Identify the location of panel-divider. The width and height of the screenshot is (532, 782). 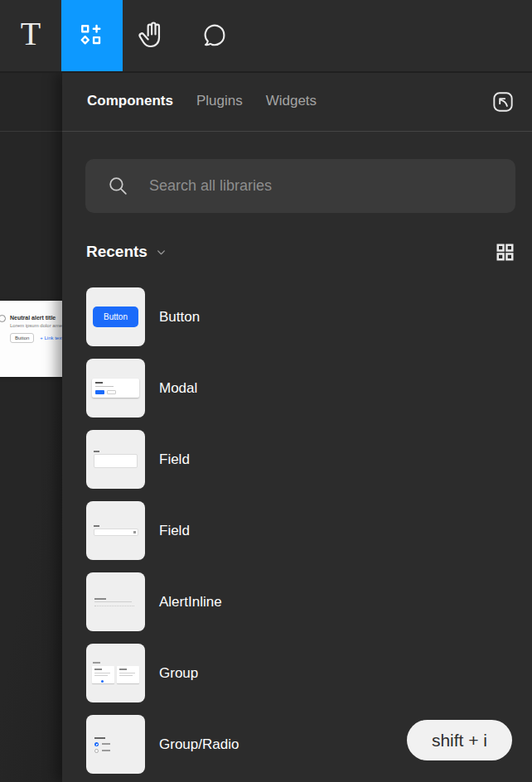
(297, 131).